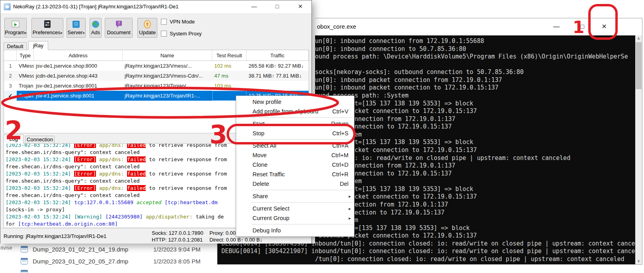  What do you see at coordinates (116, 262) in the screenshot?
I see `file-list-item: Dump_2023_01_02_20_05_27.dmp1/2/2023 8:0…` at bounding box center [116, 262].